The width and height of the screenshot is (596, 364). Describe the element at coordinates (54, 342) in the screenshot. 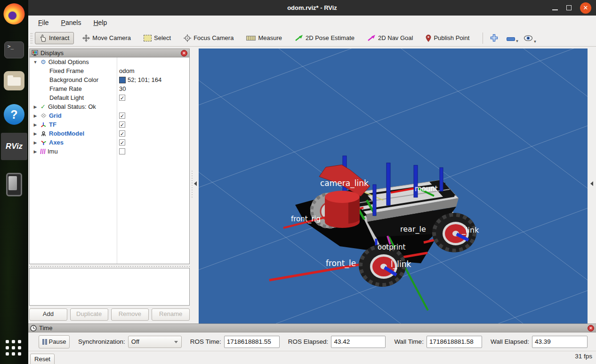

I see `pause-button: Pause` at that location.